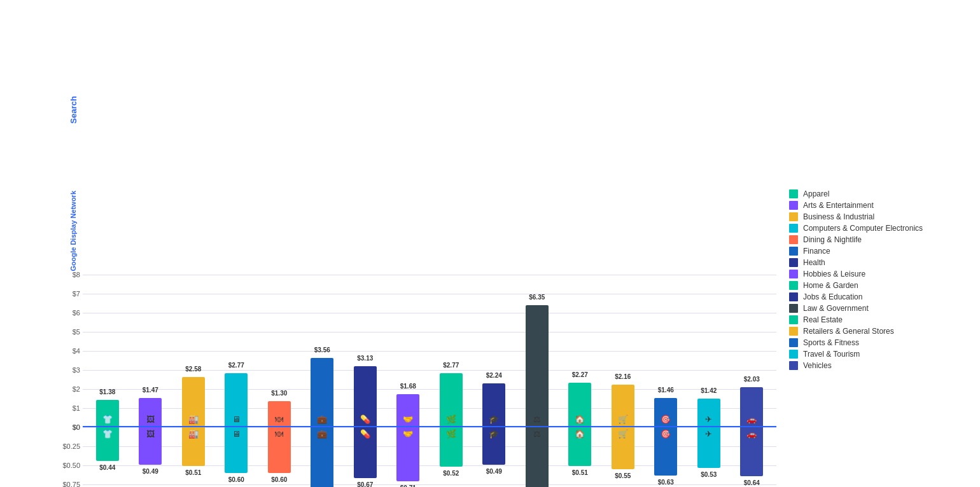  Describe the element at coordinates (875, 251) in the screenshot. I see `legend-item-5: Finance` at that location.